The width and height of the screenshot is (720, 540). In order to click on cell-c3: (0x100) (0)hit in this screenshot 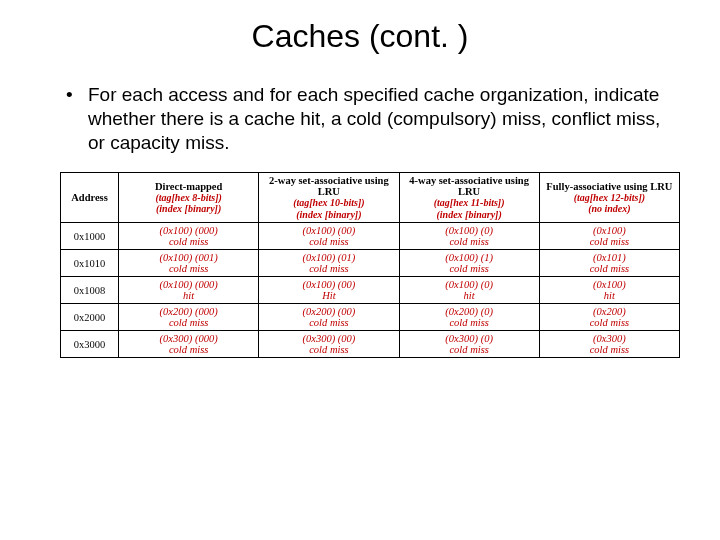, I will do `click(469, 290)`.